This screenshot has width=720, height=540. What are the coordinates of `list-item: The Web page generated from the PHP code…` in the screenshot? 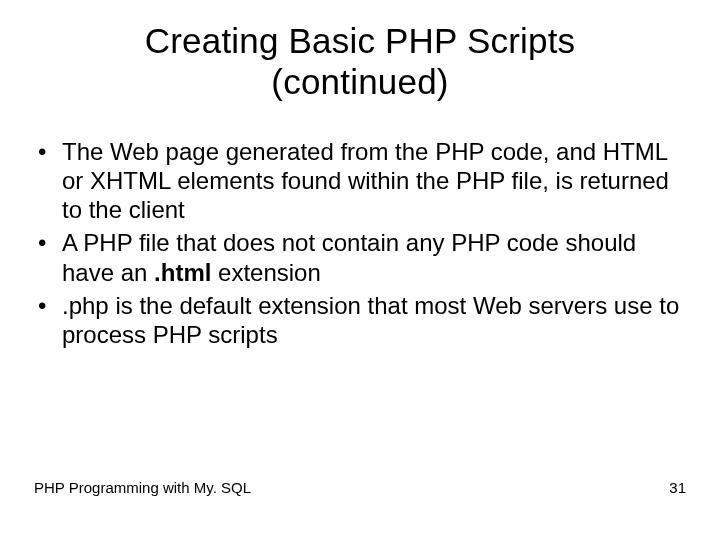 It's located at (360, 181).